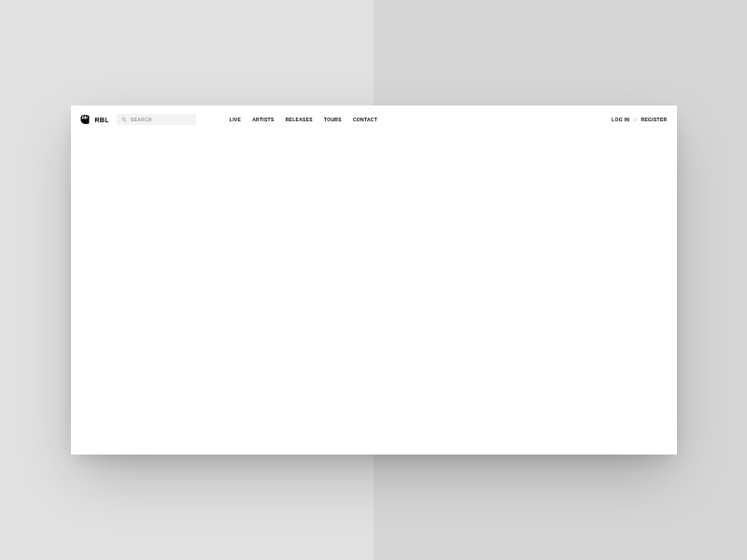  I want to click on login-link: LOG IN, so click(620, 119).